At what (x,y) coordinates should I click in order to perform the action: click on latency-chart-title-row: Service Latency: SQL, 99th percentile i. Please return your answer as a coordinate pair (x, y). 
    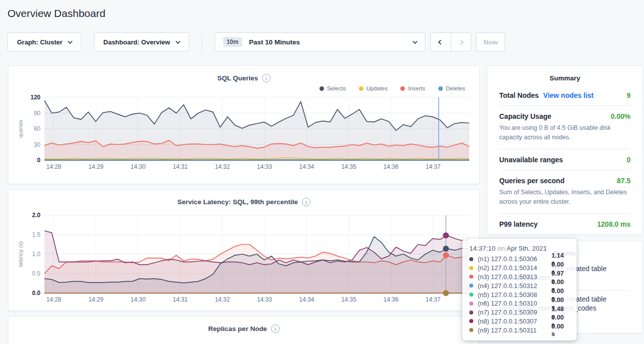
    Looking at the image, I should click on (244, 198).